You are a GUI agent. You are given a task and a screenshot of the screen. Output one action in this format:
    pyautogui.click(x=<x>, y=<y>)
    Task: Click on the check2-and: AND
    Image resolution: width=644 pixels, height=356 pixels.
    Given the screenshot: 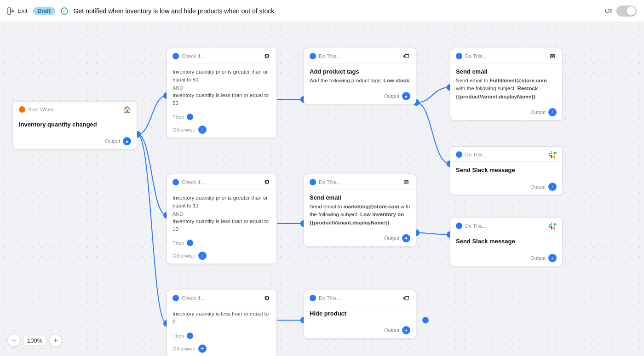 What is the action you would take?
    pyautogui.click(x=222, y=214)
    